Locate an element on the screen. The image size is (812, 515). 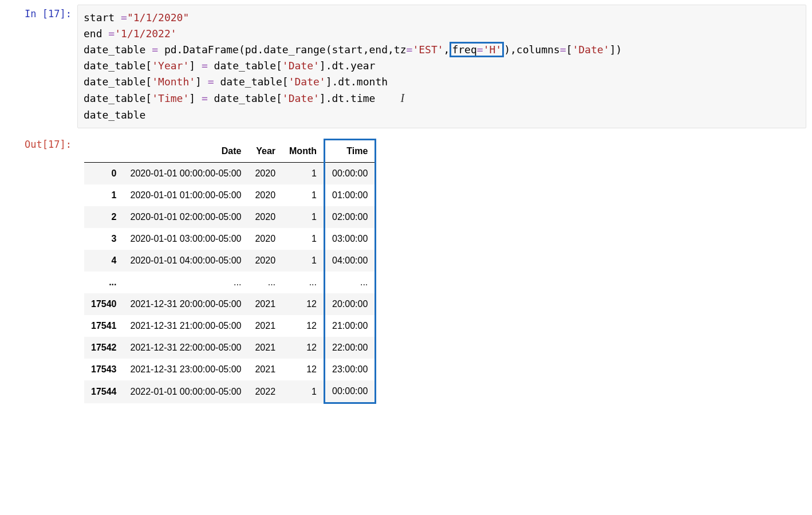
freq-highlight: freq='H' is located at coordinates (476, 50).